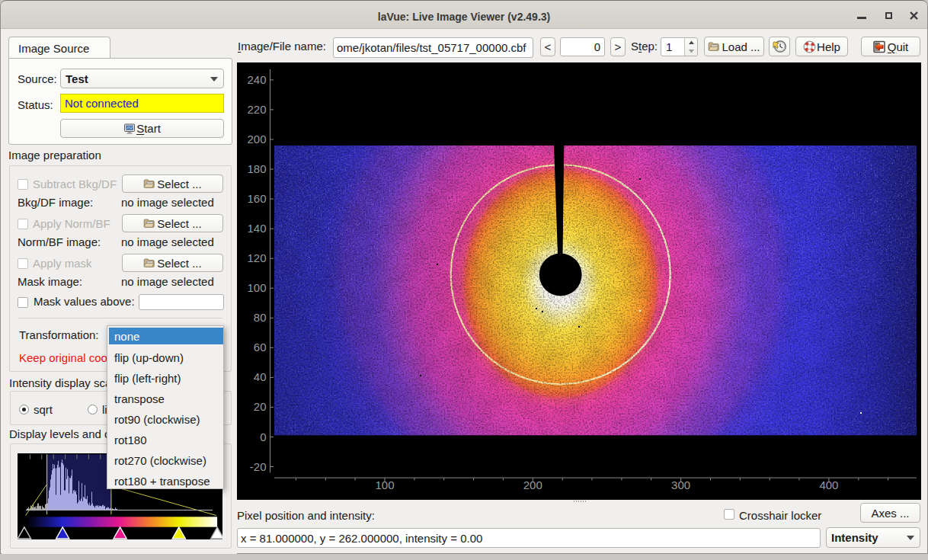 This screenshot has width=928, height=560. Describe the element at coordinates (829, 485) in the screenshot. I see `svg-text: 400` at that location.